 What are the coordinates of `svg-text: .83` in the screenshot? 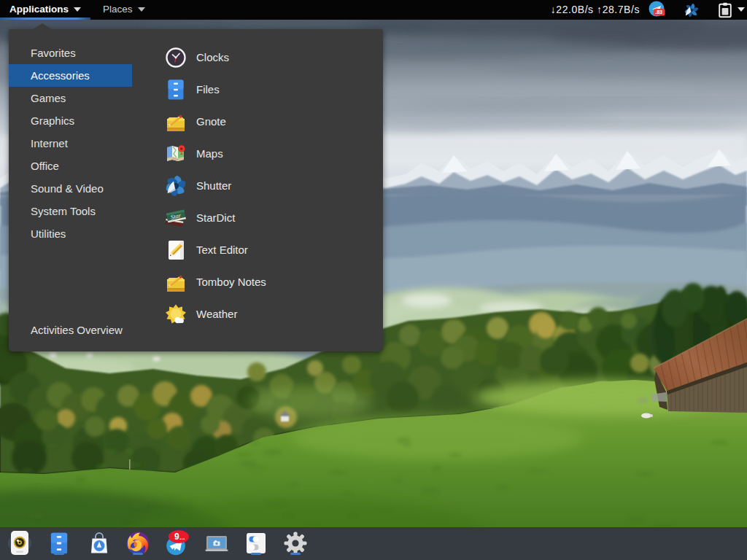 It's located at (659, 12).